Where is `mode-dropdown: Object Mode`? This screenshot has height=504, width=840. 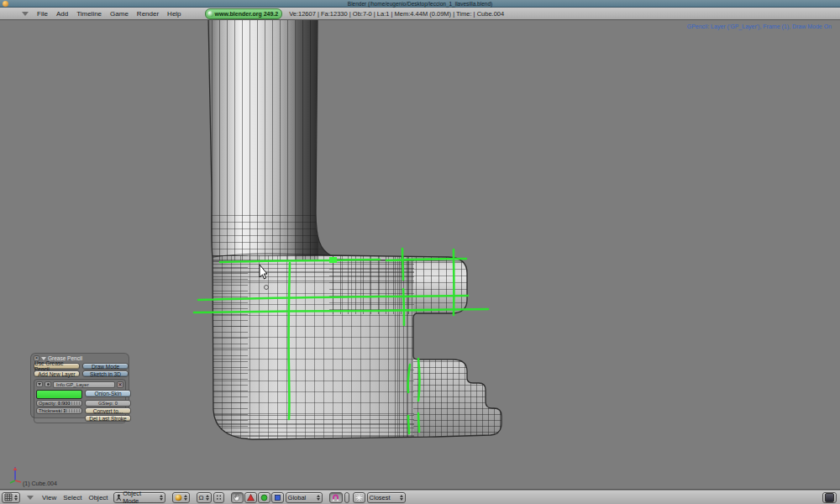 mode-dropdown: Object Mode is located at coordinates (139, 497).